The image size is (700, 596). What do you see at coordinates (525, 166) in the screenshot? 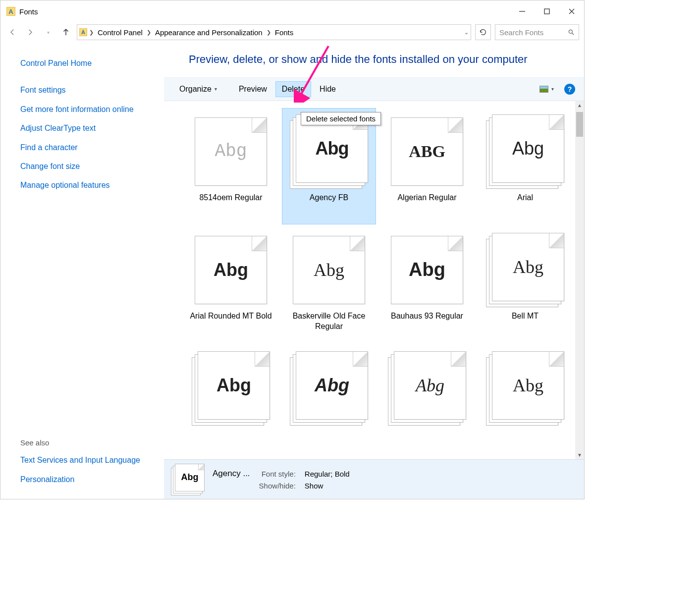
I see `font-item: AbgArial` at bounding box center [525, 166].